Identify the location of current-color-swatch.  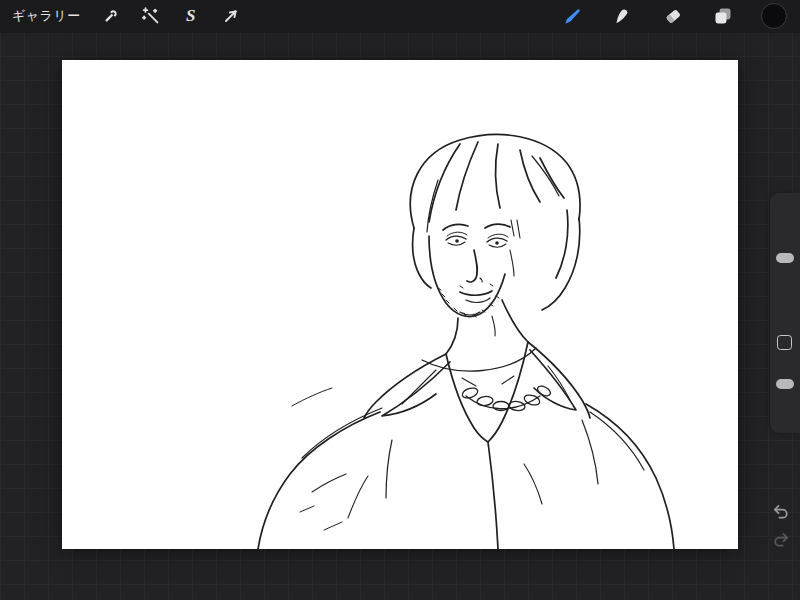
(774, 16).